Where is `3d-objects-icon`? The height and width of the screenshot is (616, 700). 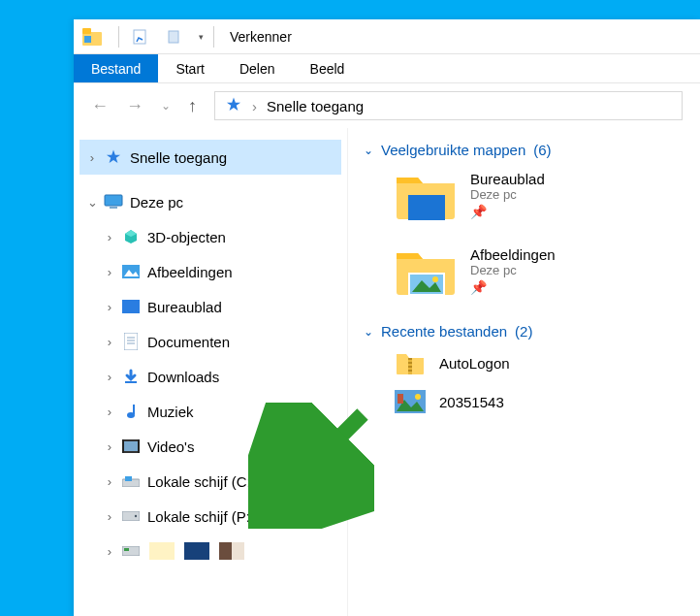
3d-objects-icon is located at coordinates (131, 237).